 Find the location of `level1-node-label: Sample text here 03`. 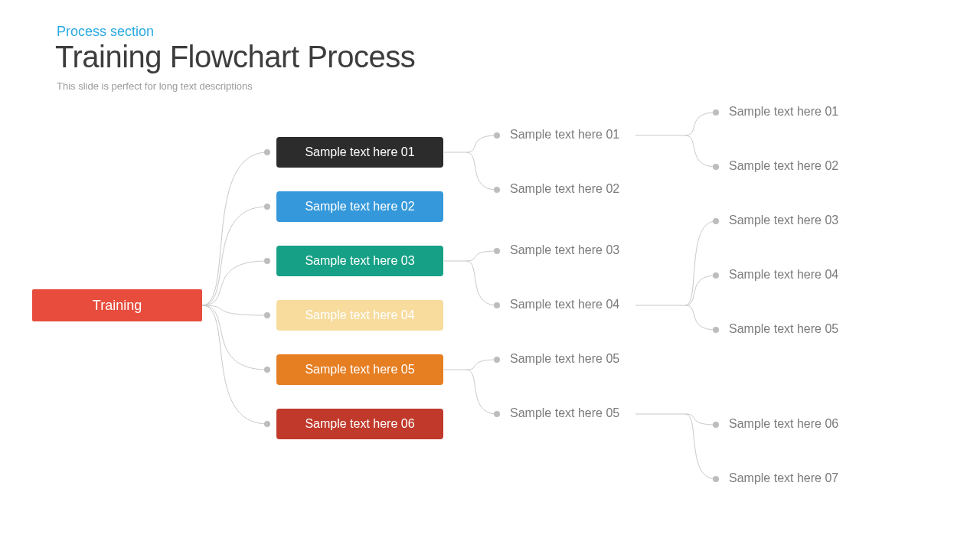

level1-node-label: Sample text here 03 is located at coordinates (360, 261).